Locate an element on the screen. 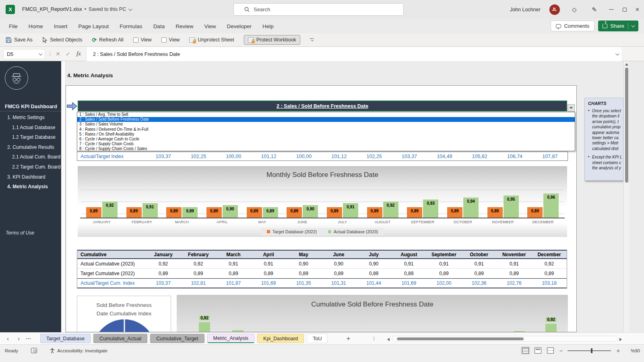 The width and height of the screenshot is (644, 362). sheet-nav-next: › is located at coordinates (19, 339).